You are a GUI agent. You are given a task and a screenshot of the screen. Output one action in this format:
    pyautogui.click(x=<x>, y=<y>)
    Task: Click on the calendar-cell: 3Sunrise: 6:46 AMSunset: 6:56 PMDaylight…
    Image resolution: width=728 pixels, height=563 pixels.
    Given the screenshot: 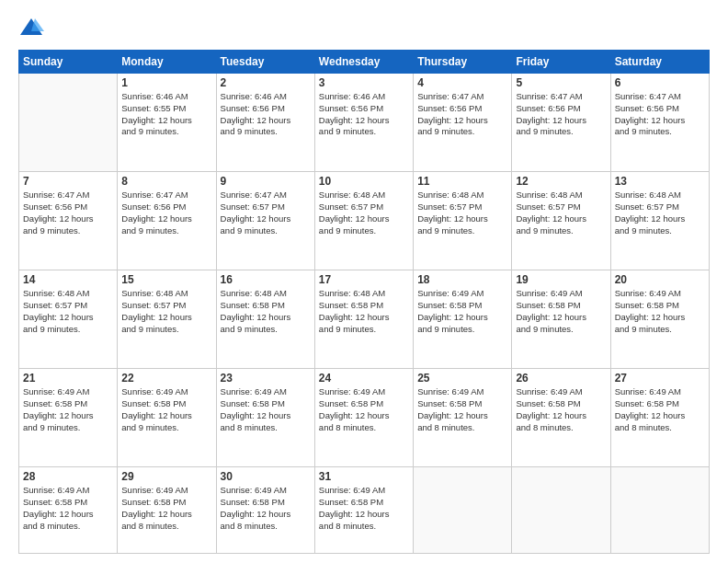 What is the action you would take?
    pyautogui.click(x=364, y=123)
    